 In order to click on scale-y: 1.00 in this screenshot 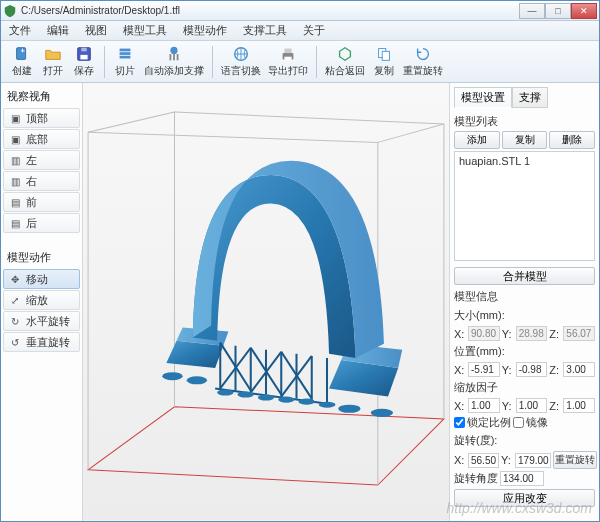, I will do `click(532, 406)`.